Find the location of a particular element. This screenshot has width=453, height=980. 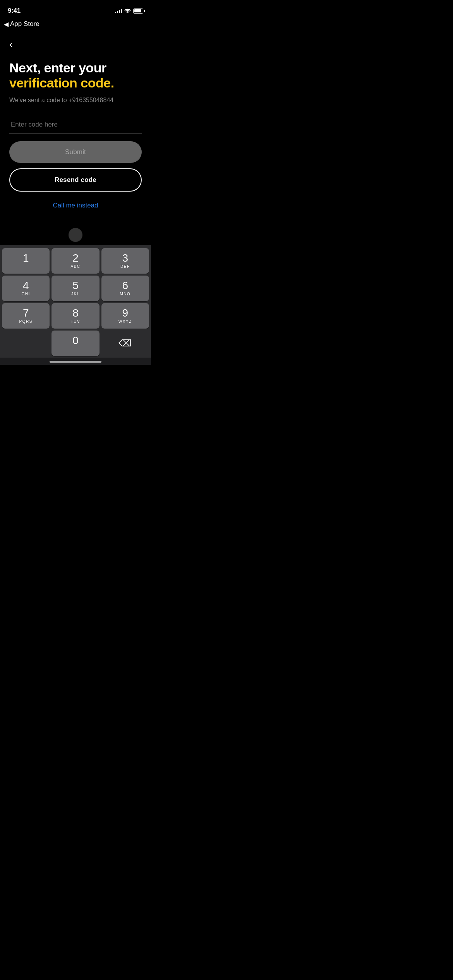

delete-icon: ⌫ is located at coordinates (125, 343).